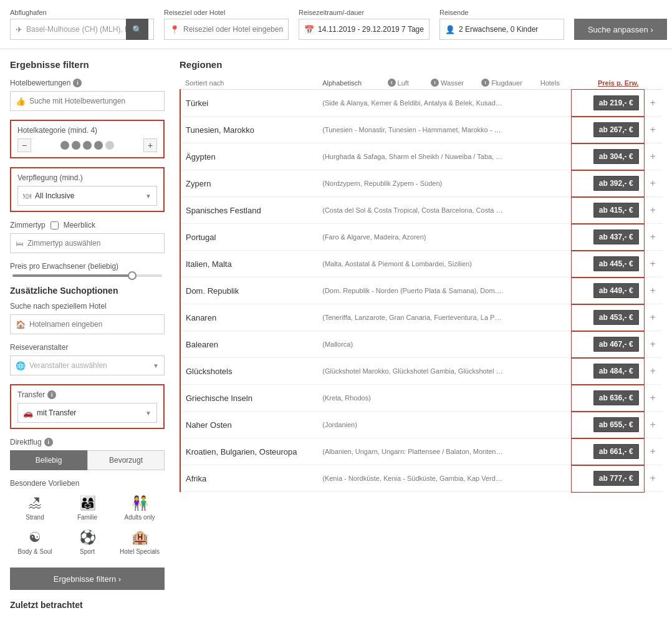  What do you see at coordinates (421, 372) in the screenshot?
I see `table-row: Glückshotels (Glückshotel Marokko, Glück…` at bounding box center [421, 372].